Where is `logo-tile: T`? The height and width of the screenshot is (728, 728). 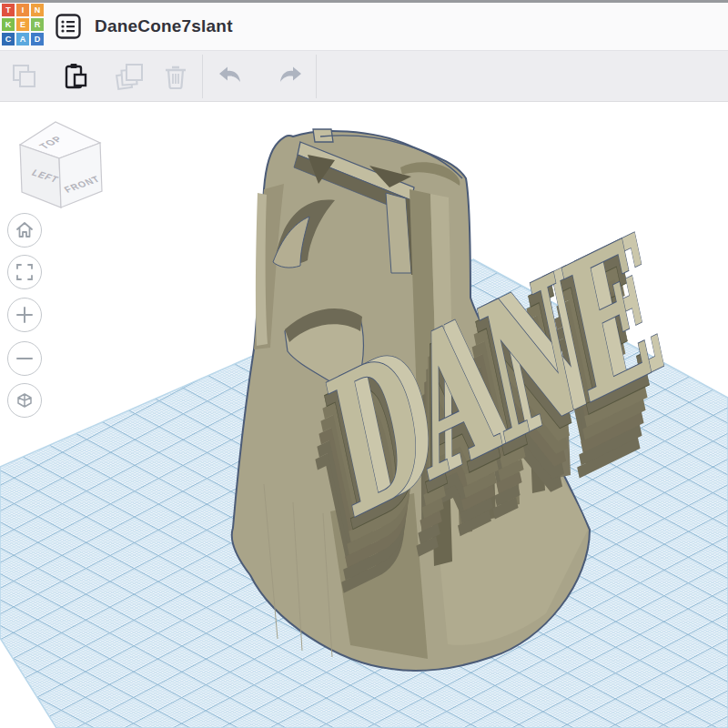 logo-tile: T is located at coordinates (8, 10).